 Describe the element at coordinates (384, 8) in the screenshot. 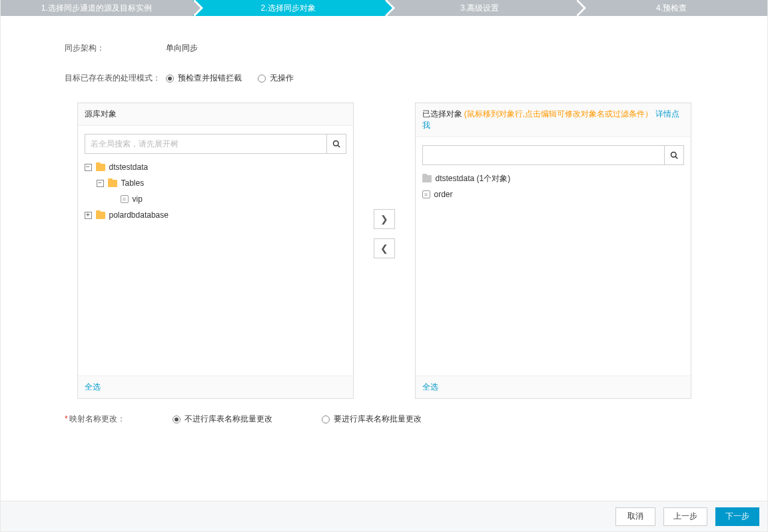

I see `wizard-steps: 1.选择同步通道的源及目标实例 2.选择同步对象 3.高级设置 4.预检查` at that location.